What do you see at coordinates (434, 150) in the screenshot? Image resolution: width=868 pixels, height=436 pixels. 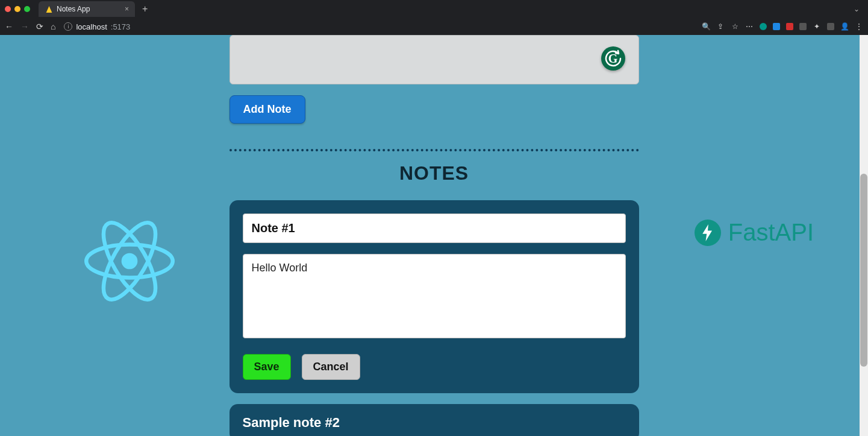 I see `section-divider` at bounding box center [434, 150].